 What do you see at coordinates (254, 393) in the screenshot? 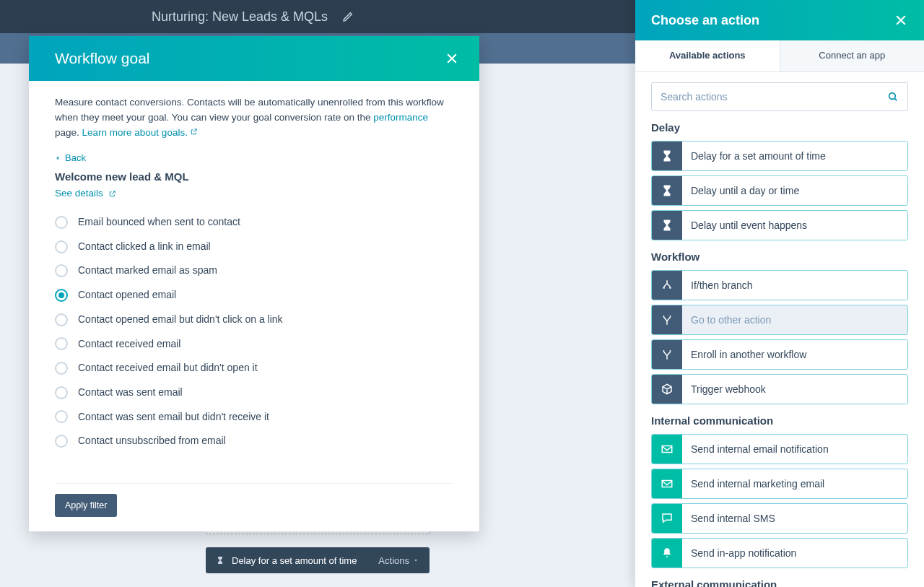
I see `goal-option: Contact was sent email` at bounding box center [254, 393].